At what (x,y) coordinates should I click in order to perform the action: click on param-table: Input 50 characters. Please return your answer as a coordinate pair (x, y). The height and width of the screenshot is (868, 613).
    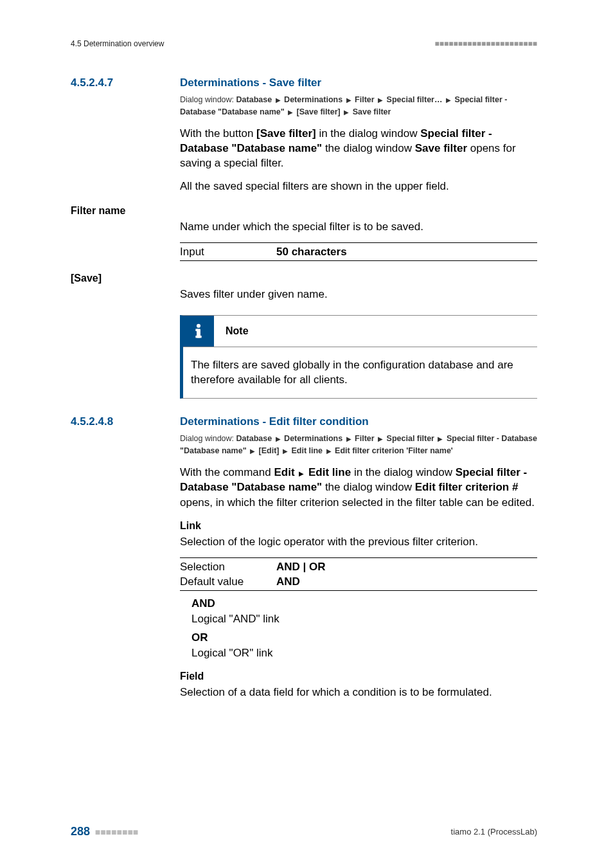
    Looking at the image, I should click on (359, 252).